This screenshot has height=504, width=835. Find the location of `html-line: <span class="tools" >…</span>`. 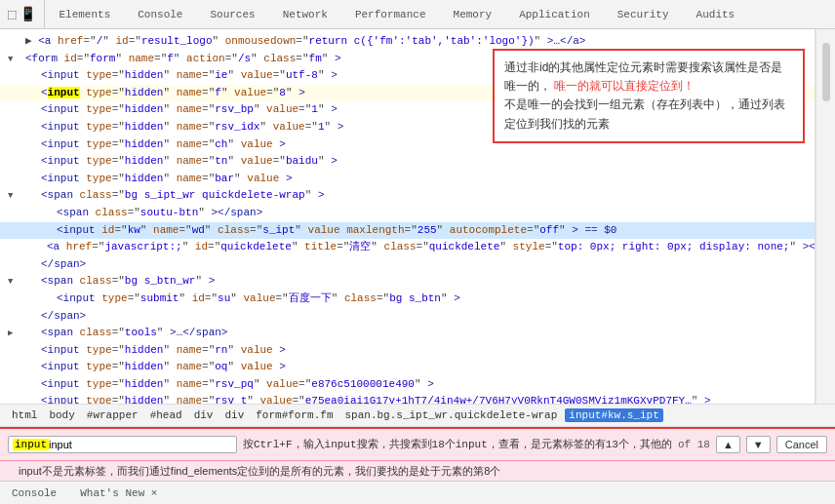

html-line: <span class="tools" >…</span> is located at coordinates (408, 333).